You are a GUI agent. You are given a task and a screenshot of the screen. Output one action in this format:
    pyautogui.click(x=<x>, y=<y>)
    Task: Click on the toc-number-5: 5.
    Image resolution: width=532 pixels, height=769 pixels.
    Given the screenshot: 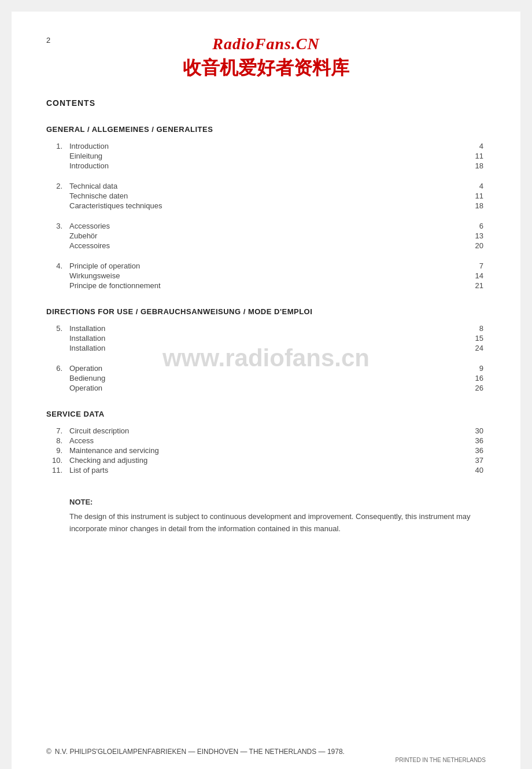 What is the action you would take?
    pyautogui.click(x=58, y=329)
    